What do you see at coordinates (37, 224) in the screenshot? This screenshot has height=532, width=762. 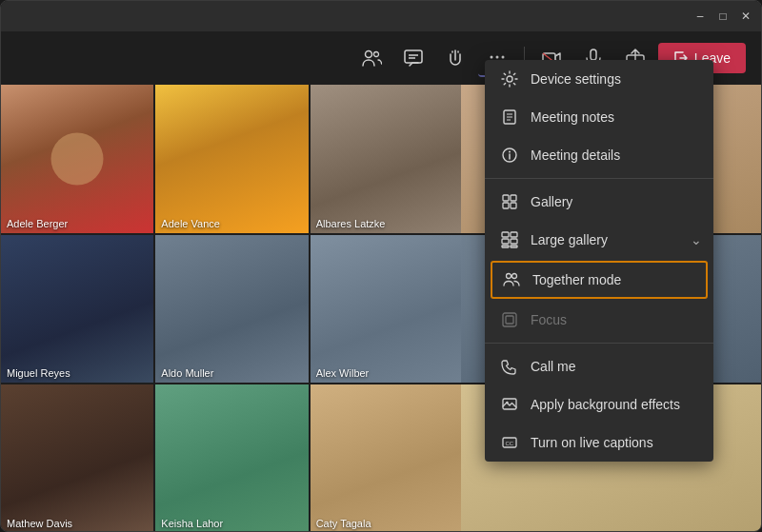 I see `tile-name-1: Adele Berger` at bounding box center [37, 224].